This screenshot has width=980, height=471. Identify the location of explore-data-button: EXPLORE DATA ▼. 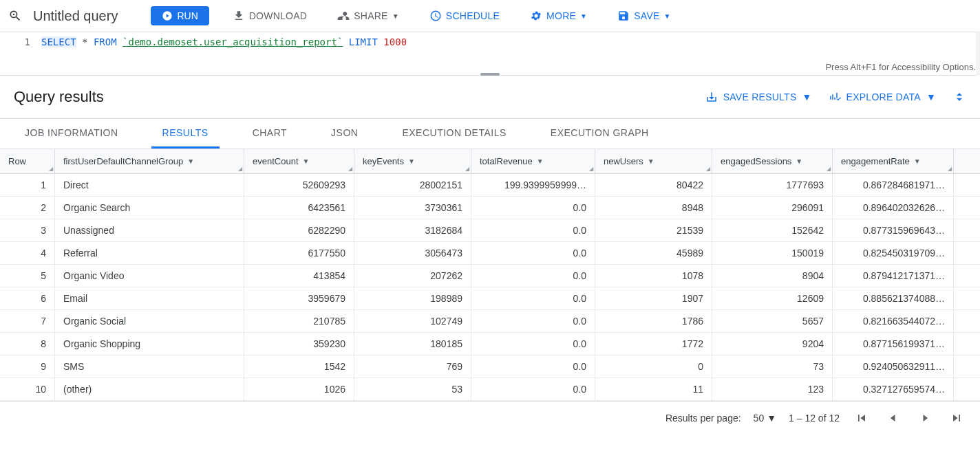
(882, 97).